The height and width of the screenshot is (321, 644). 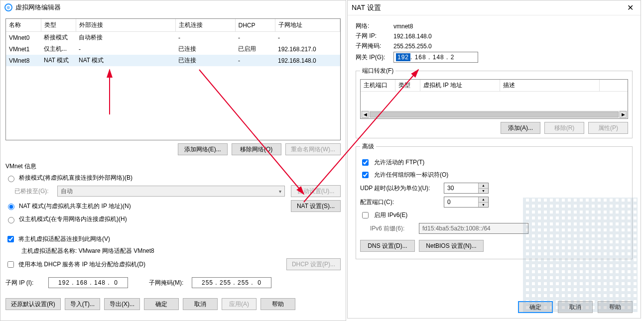 What do you see at coordinates (73, 219) in the screenshot?
I see `radio-hostonly-label: 仅主机模式(在专用网络内连接虚拟机)(H)` at bounding box center [73, 219].